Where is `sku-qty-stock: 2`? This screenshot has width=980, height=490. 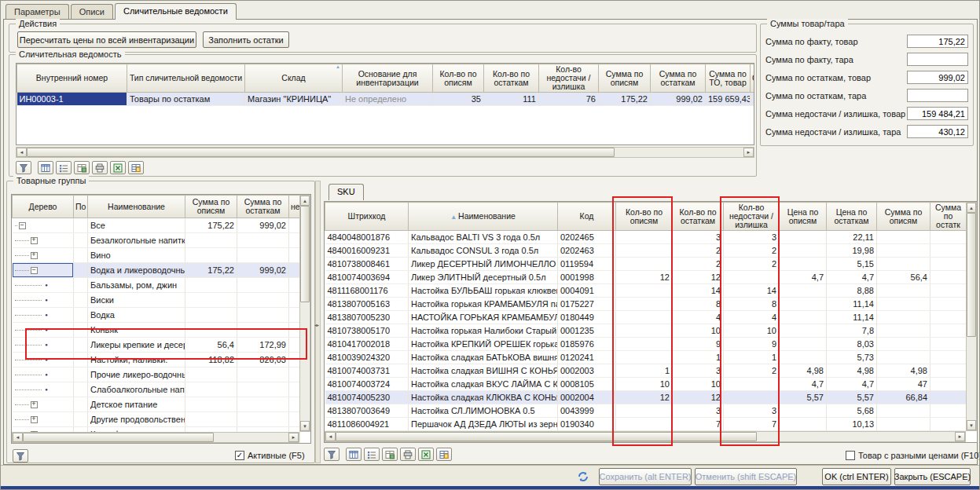 sku-qty-stock: 2 is located at coordinates (698, 264).